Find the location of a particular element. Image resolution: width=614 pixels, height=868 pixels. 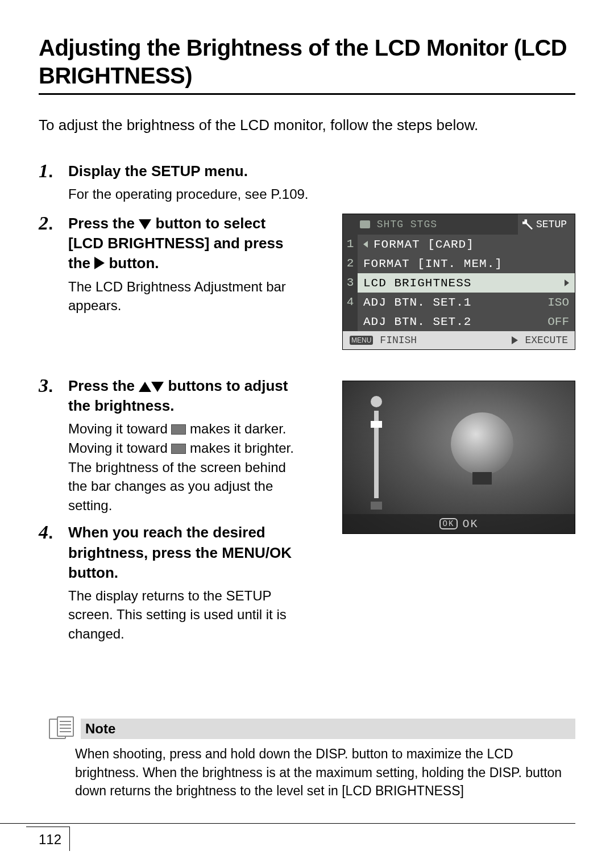

step-heading: Press the buttons to adjust the brightne… is located at coordinates (184, 396).